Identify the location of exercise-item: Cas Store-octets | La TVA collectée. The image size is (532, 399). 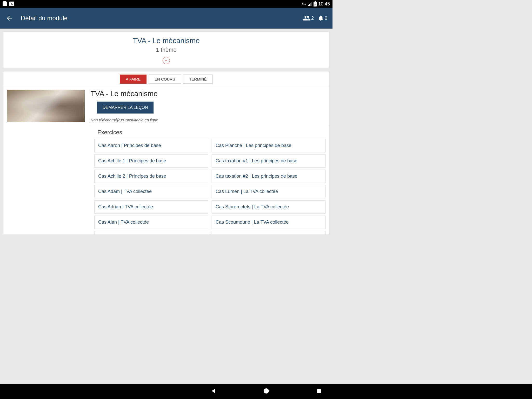
(269, 207).